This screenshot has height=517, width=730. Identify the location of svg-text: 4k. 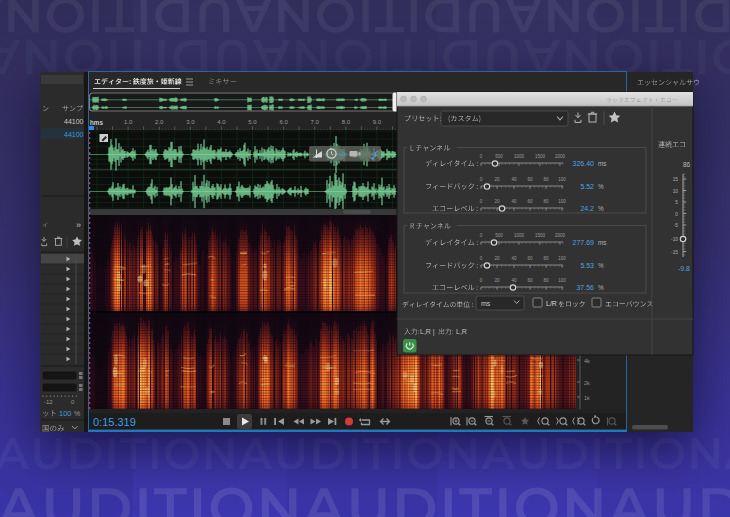
(587, 361).